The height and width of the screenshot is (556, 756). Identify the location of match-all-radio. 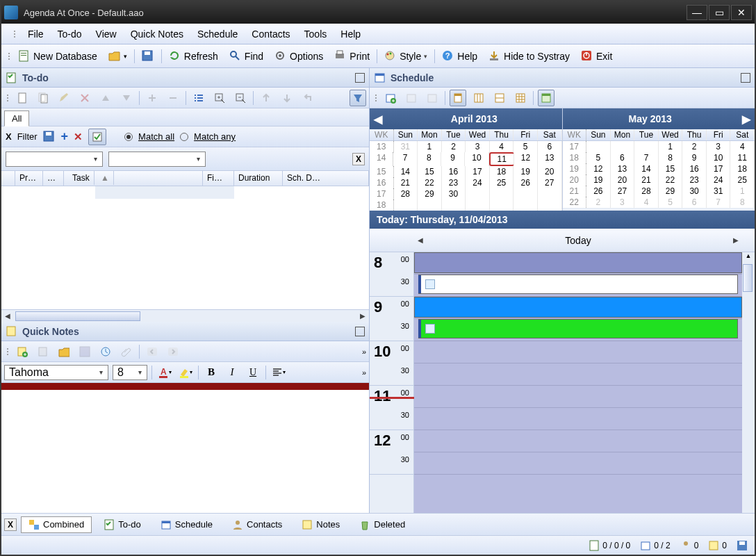
(129, 137).